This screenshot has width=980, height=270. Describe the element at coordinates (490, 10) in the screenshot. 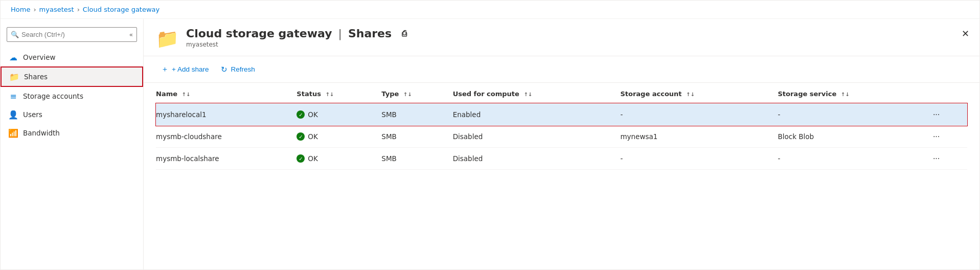

I see `breadcrumb: Home › myasetest › Cloud storage gateway` at that location.